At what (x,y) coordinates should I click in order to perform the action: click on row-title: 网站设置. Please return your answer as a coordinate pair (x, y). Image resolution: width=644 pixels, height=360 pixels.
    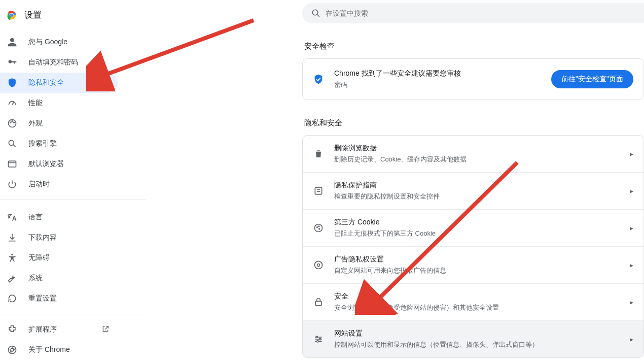
    Looking at the image, I should click on (477, 334).